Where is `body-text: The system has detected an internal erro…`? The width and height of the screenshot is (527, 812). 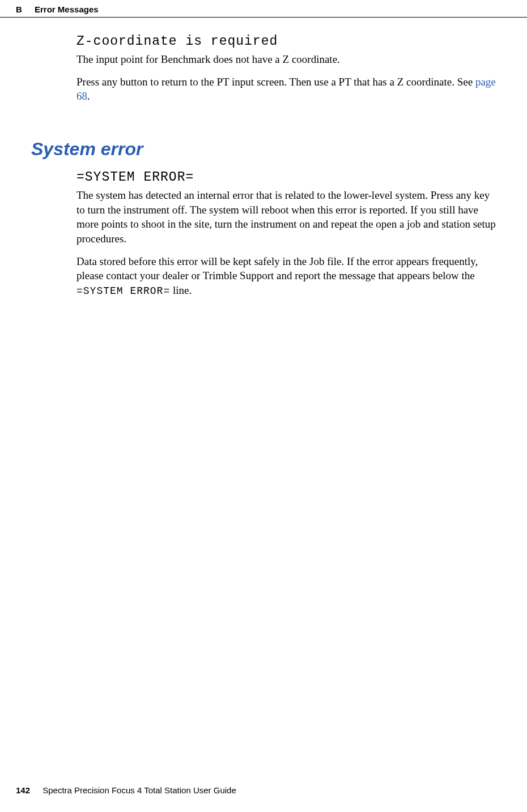
body-text: The system has detected an internal erro… is located at coordinates (286, 217).